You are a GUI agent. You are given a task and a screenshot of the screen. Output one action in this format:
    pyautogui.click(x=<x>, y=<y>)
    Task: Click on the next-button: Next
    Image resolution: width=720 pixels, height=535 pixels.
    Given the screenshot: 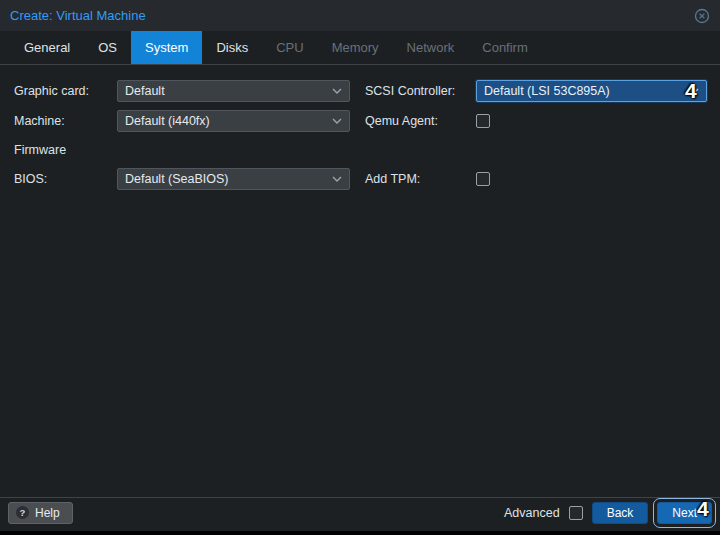 What is the action you would take?
    pyautogui.click(x=684, y=513)
    